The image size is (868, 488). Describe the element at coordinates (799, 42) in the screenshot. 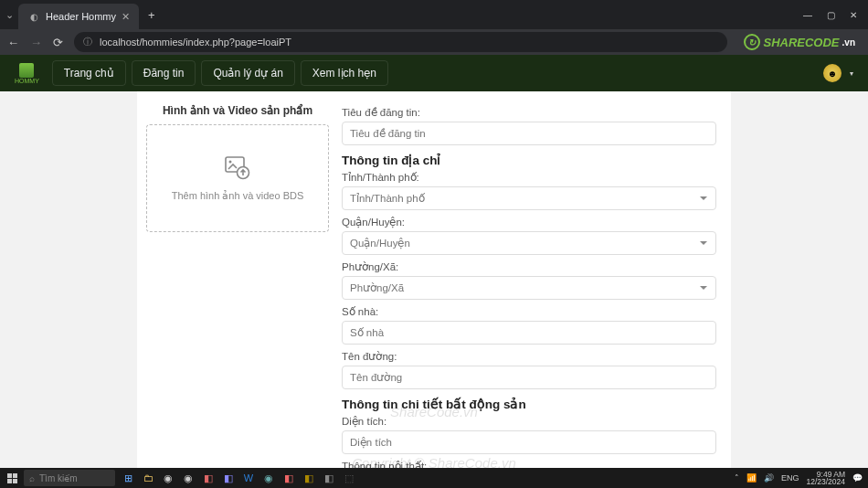

I see `sharecode-extension: ↻ SHARECODE.vn` at that location.